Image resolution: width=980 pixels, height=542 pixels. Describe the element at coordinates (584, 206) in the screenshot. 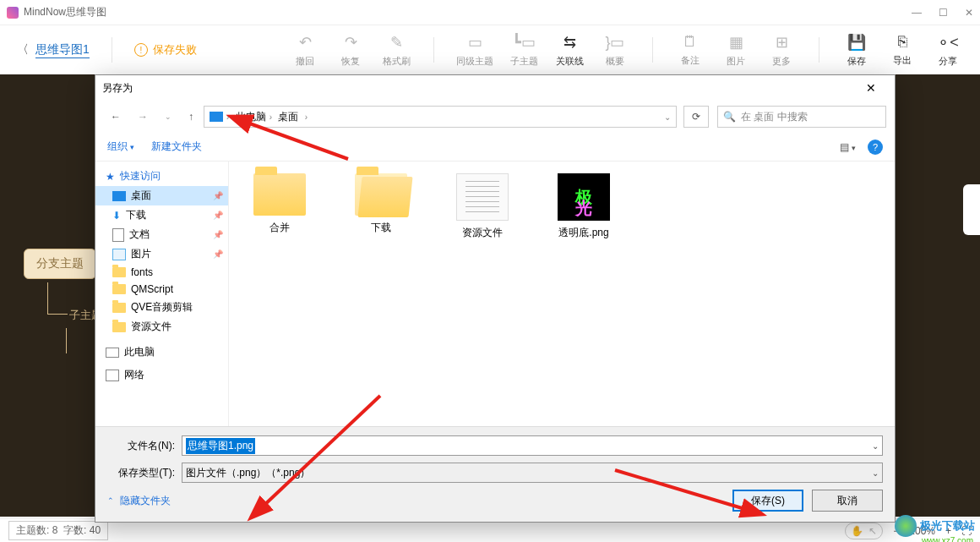

I see `file-item-image: 极光透明底.png` at that location.